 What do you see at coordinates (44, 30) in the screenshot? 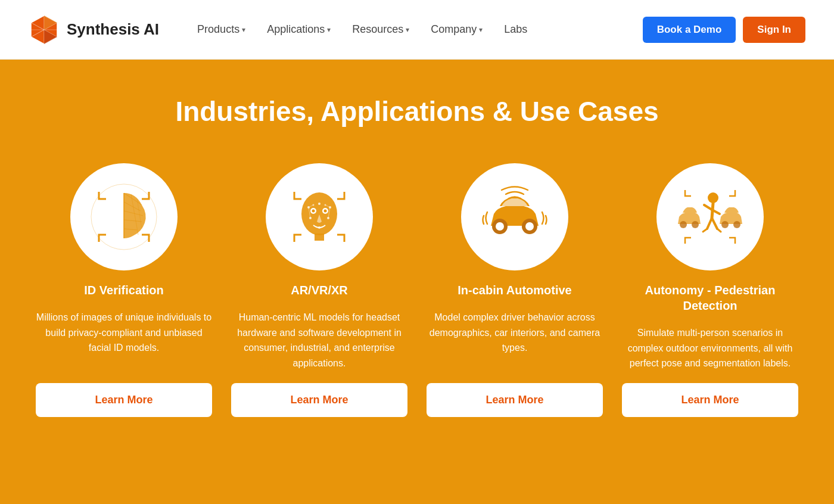
I see `logo-icon` at bounding box center [44, 30].